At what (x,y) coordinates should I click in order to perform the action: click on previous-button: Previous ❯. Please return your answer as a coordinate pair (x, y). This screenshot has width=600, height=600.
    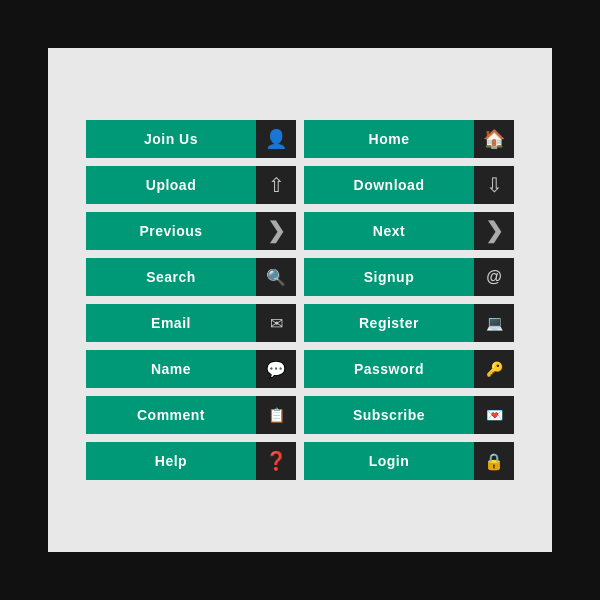
    Looking at the image, I should click on (191, 231).